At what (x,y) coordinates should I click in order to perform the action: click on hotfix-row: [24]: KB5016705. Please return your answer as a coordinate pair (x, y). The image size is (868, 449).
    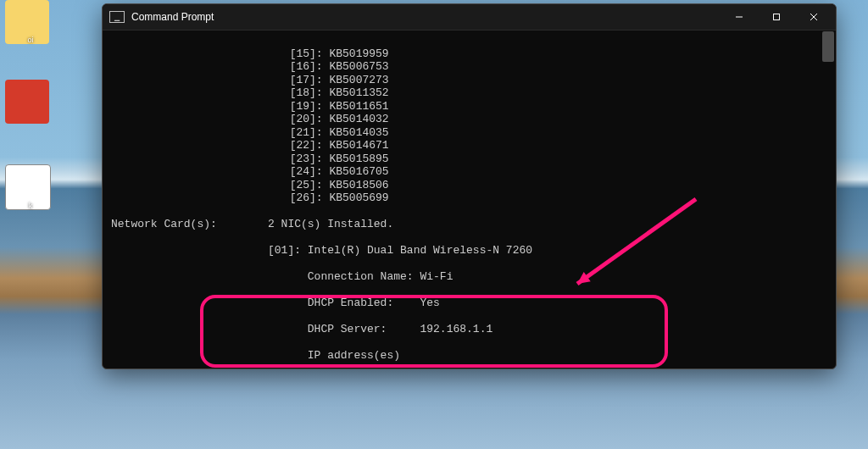
    Looking at the image, I should click on (468, 172).